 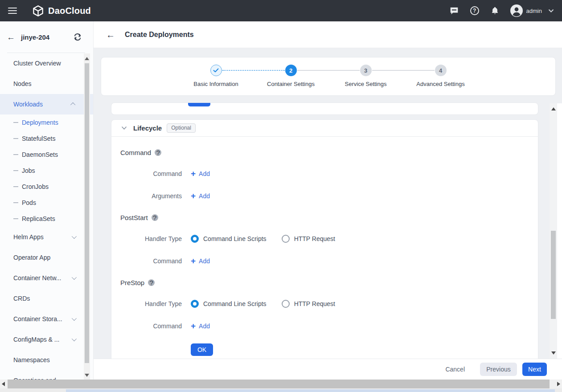 I want to click on sidebar-item-jobs: Jobs, so click(x=46, y=171).